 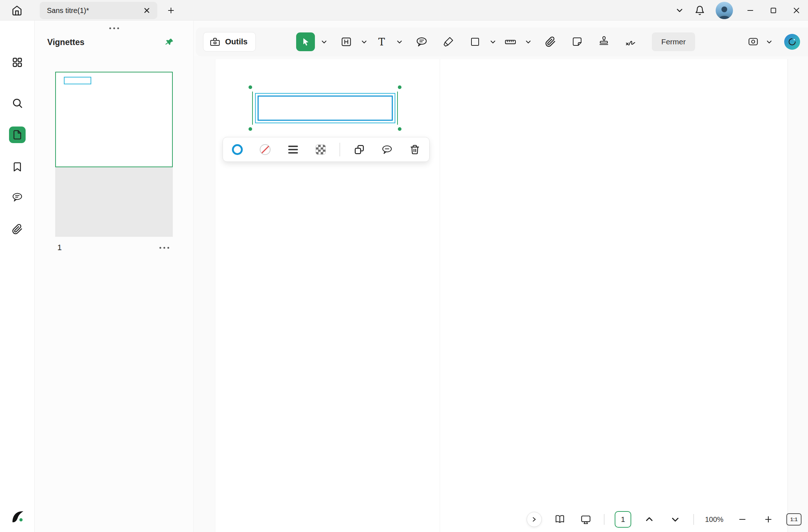 I want to click on pages-panel-button-active, so click(x=17, y=135).